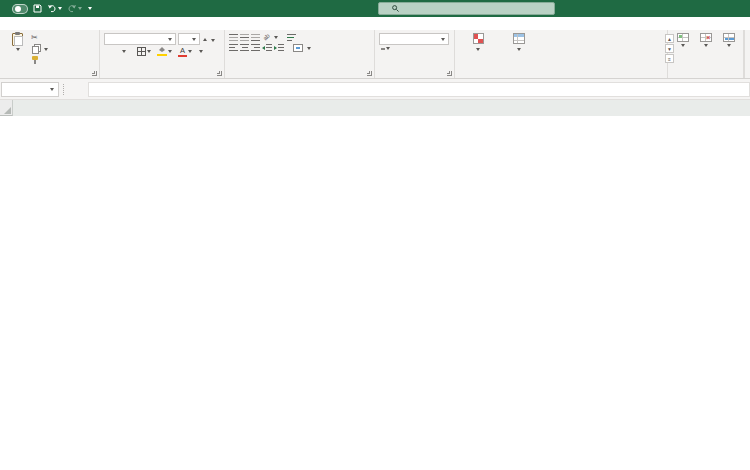 The image size is (750, 470). I want to click on borders-icon, so click(142, 52).